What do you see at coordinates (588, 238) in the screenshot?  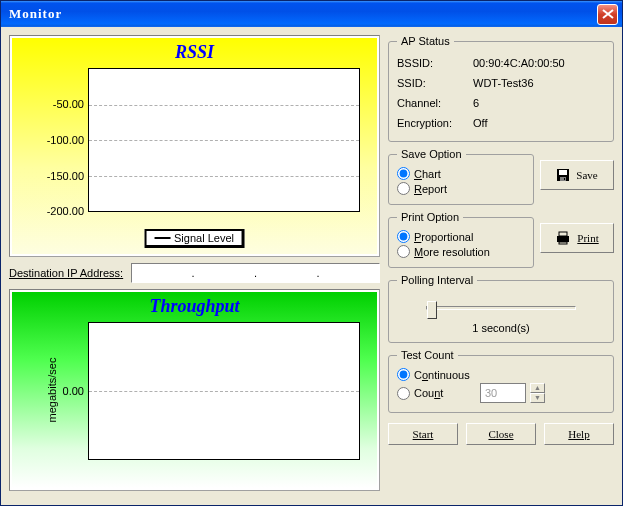 I see `print-button-label: Print` at bounding box center [588, 238].